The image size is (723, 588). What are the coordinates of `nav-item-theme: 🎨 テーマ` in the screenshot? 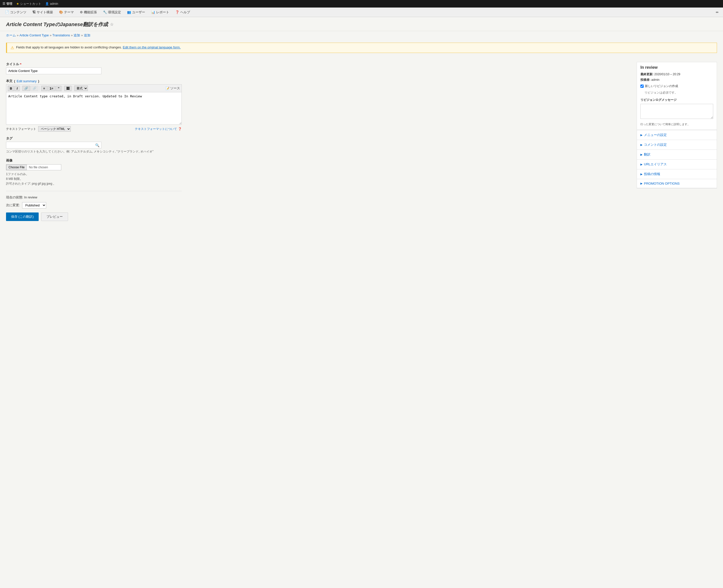 It's located at (66, 12).